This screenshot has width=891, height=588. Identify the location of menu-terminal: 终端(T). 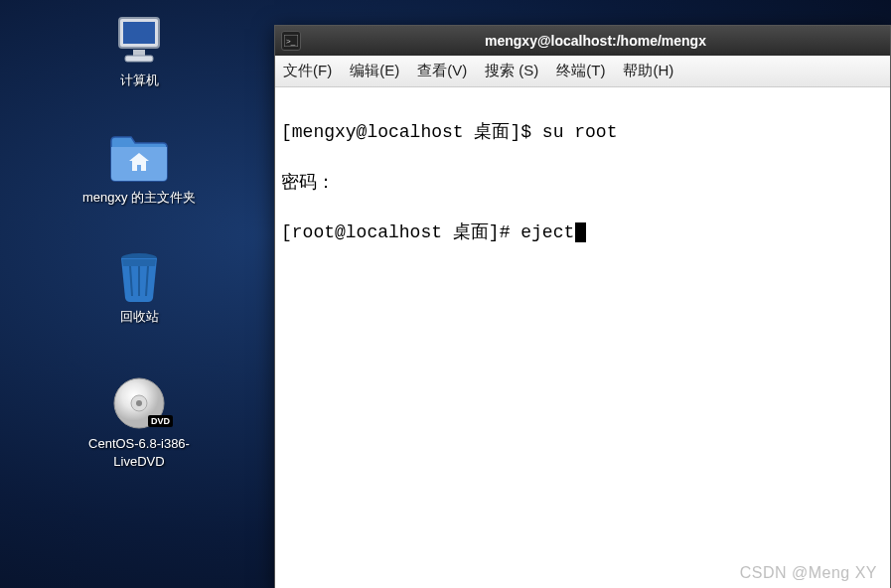
(580, 72).